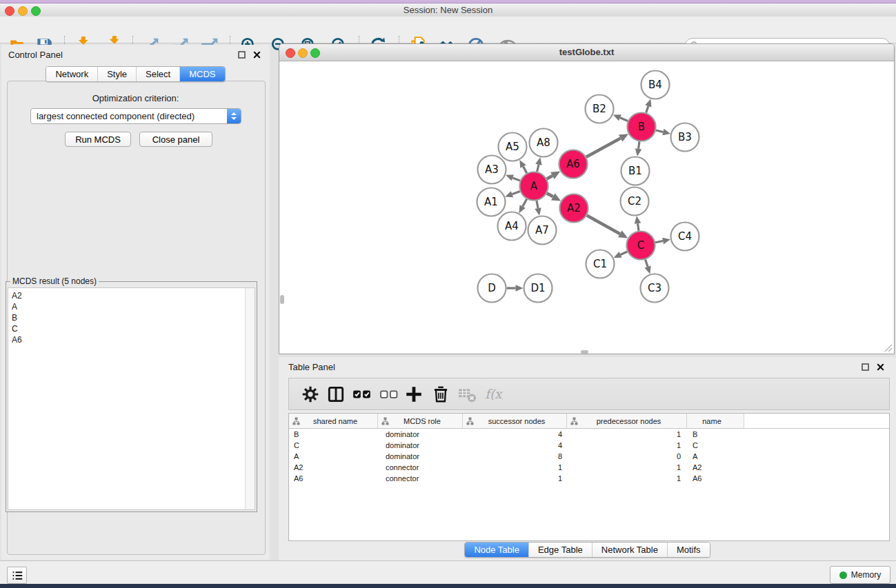  Describe the element at coordinates (589, 445) in the screenshot. I see `table-row: Cdominator41C` at that location.